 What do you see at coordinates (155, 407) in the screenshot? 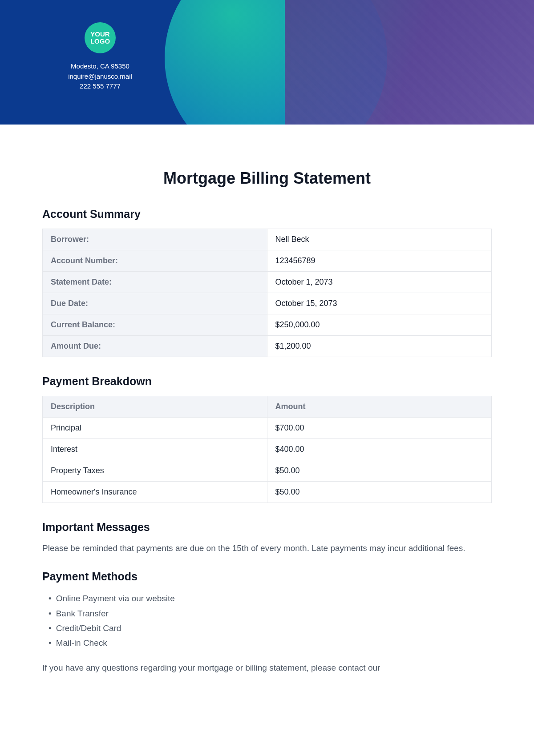
I see `col-description: Description` at bounding box center [155, 407].